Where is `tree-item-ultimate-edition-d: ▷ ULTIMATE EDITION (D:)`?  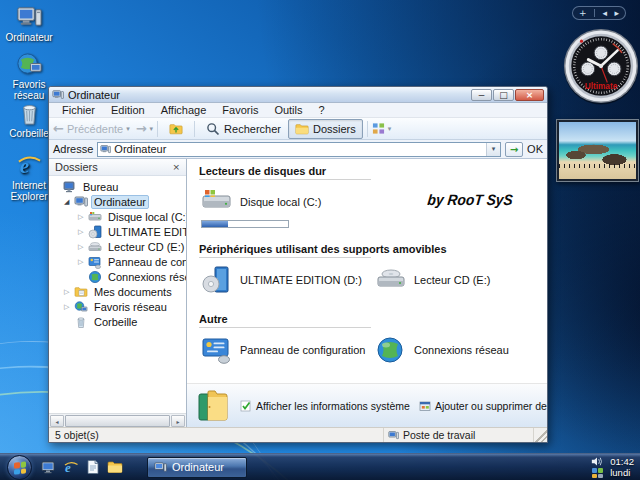
tree-item-ultimate-edition-d: ▷ ULTIMATE EDITION (D:) is located at coordinates (118, 232).